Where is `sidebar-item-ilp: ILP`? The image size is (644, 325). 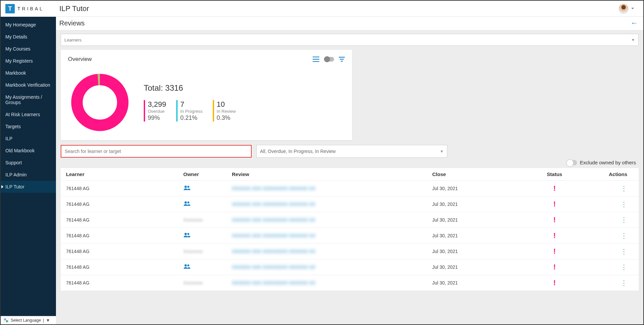
sidebar-item-ilp: ILP is located at coordinates (28, 139).